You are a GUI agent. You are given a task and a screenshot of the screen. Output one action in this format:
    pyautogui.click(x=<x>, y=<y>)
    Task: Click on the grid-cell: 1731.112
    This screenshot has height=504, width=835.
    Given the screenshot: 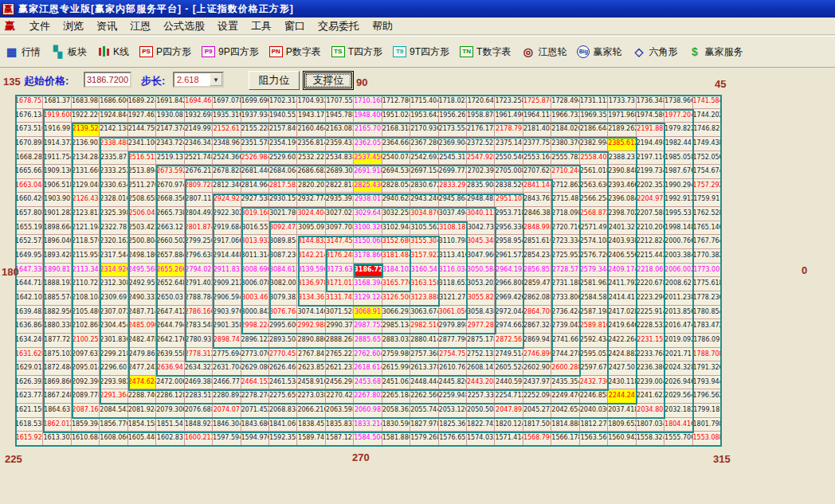 What is the action you would take?
    pyautogui.click(x=594, y=102)
    